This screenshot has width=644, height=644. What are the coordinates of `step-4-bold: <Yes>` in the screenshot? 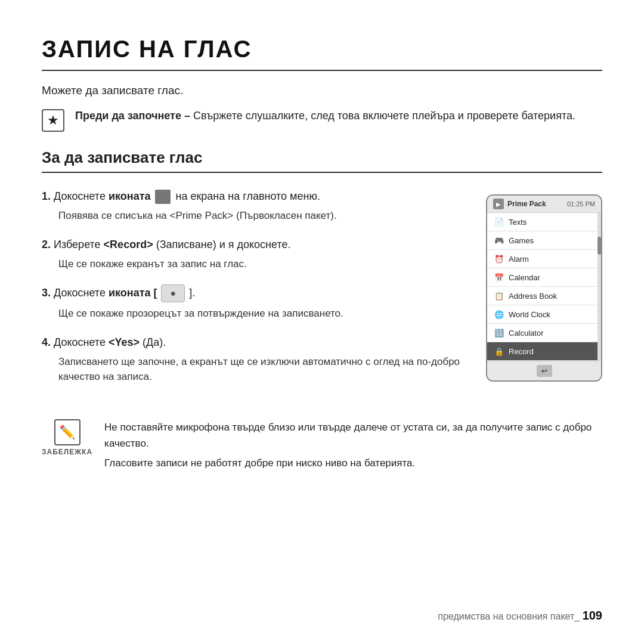 It's located at (124, 342).